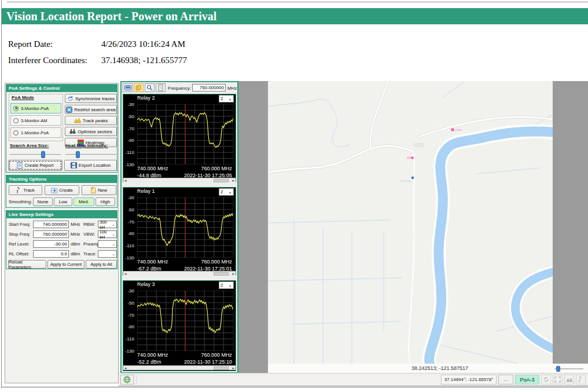 The height and width of the screenshot is (392, 588). I want to click on sync-status-button, so click(546, 380).